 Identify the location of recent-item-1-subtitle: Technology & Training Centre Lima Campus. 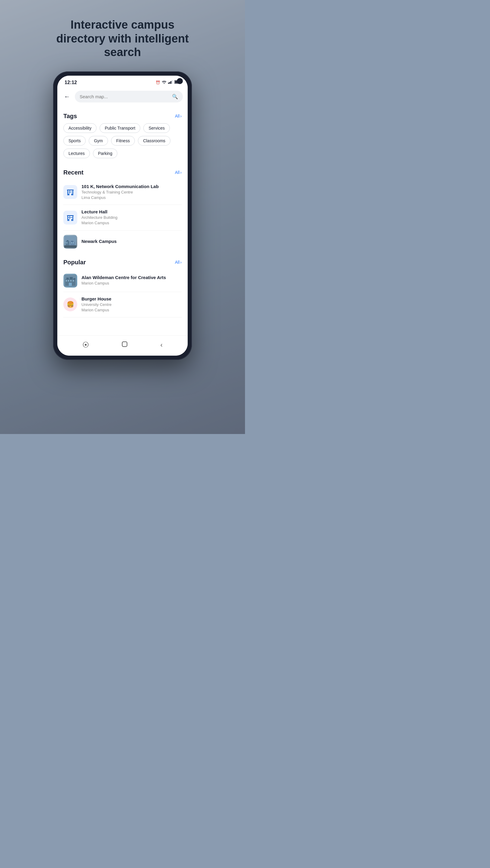
(132, 195).